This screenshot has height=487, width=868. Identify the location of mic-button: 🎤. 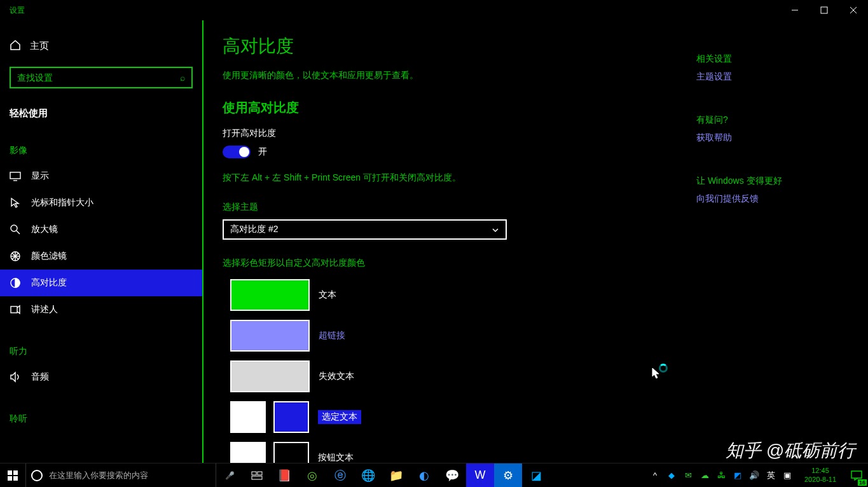
(230, 476).